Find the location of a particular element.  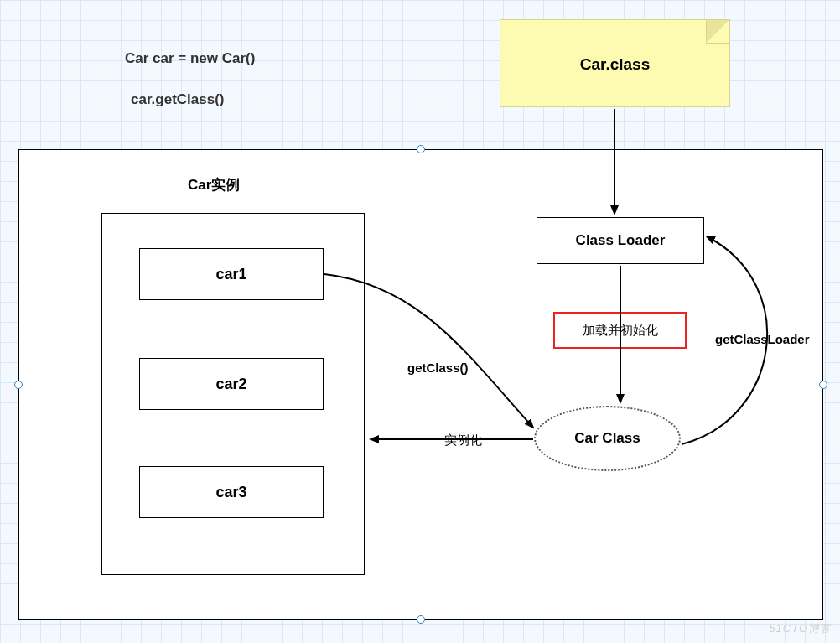

handle-left is located at coordinates (18, 385).